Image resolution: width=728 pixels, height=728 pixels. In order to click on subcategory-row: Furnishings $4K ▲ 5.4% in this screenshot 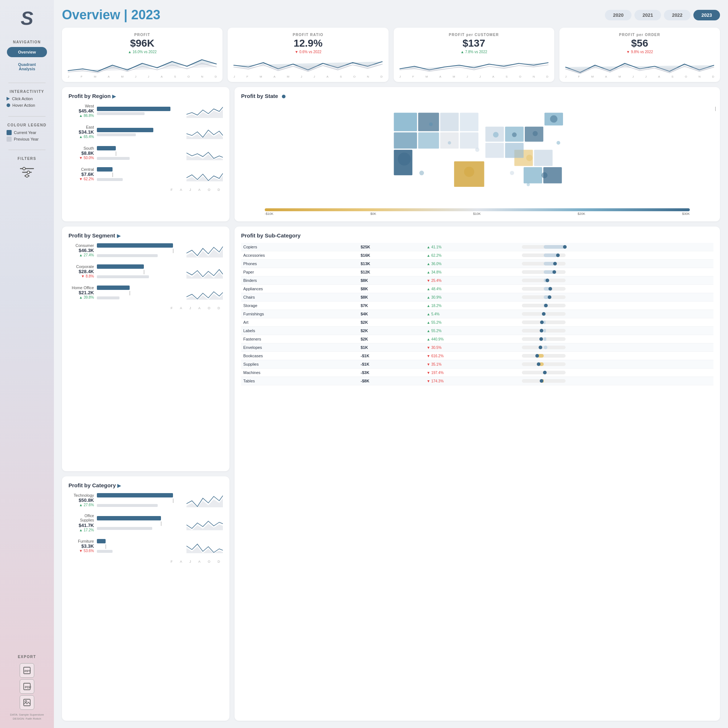, I will do `click(477, 314)`.